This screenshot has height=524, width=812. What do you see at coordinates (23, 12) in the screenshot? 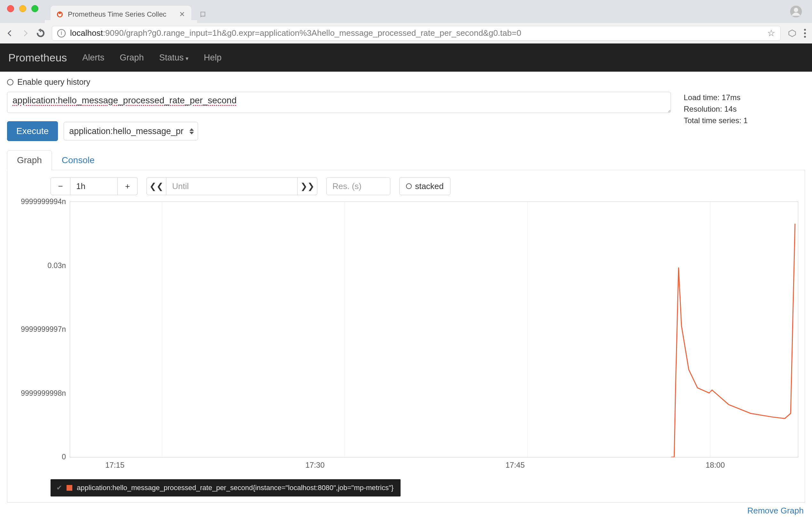
I see `window-controls` at bounding box center [23, 12].